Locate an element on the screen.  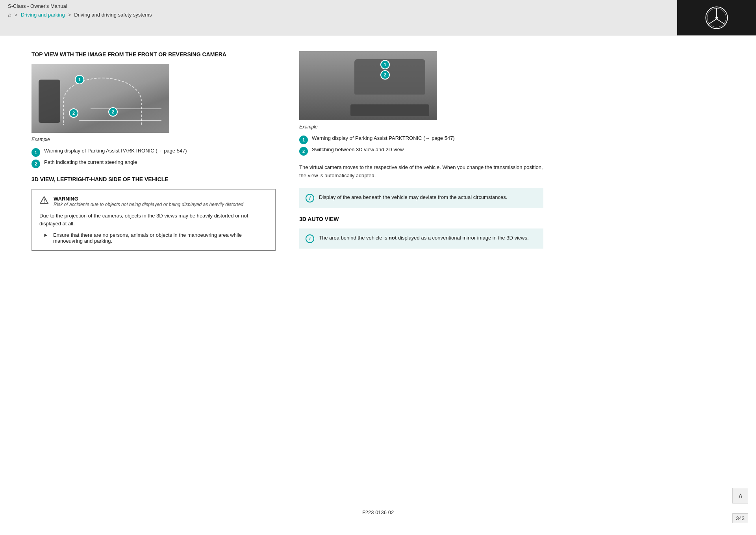
right-item-text-2: Switching between 3D view and 2D view is located at coordinates (358, 150).